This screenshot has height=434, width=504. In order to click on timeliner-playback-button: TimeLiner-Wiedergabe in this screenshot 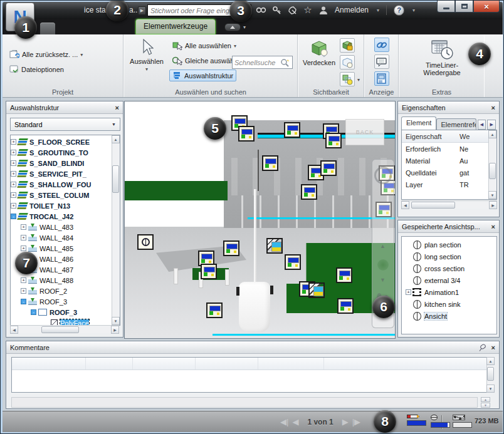, I will do `click(442, 58)`.